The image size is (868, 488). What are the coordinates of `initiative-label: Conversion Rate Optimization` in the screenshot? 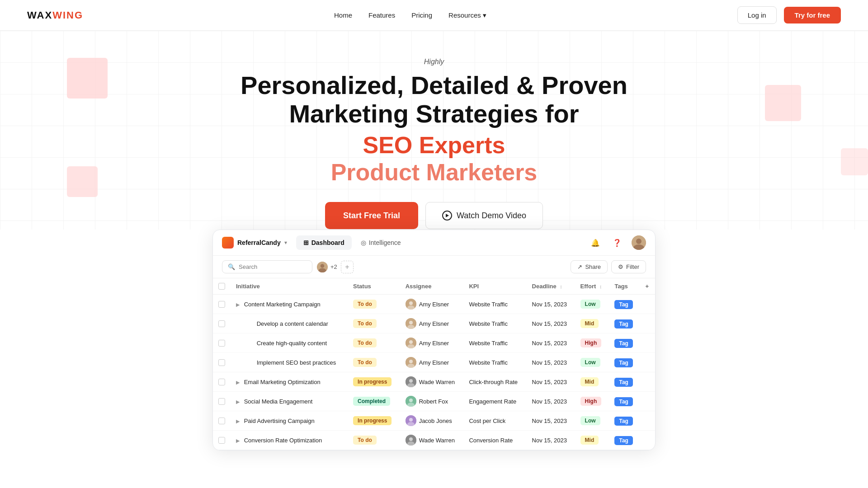 It's located at (283, 440).